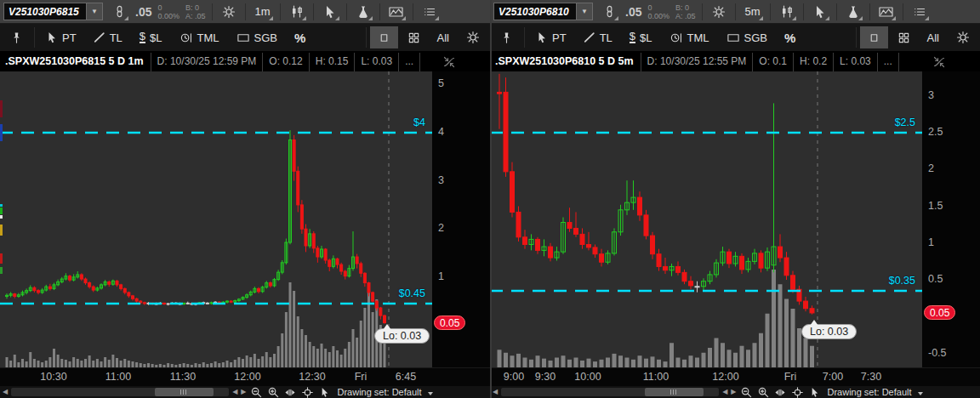 The height and width of the screenshot is (398, 980). Describe the element at coordinates (735, 377) in the screenshot. I see `time-axis: 9:009:3010:0011:0012:00Fri7:007:30` at that location.